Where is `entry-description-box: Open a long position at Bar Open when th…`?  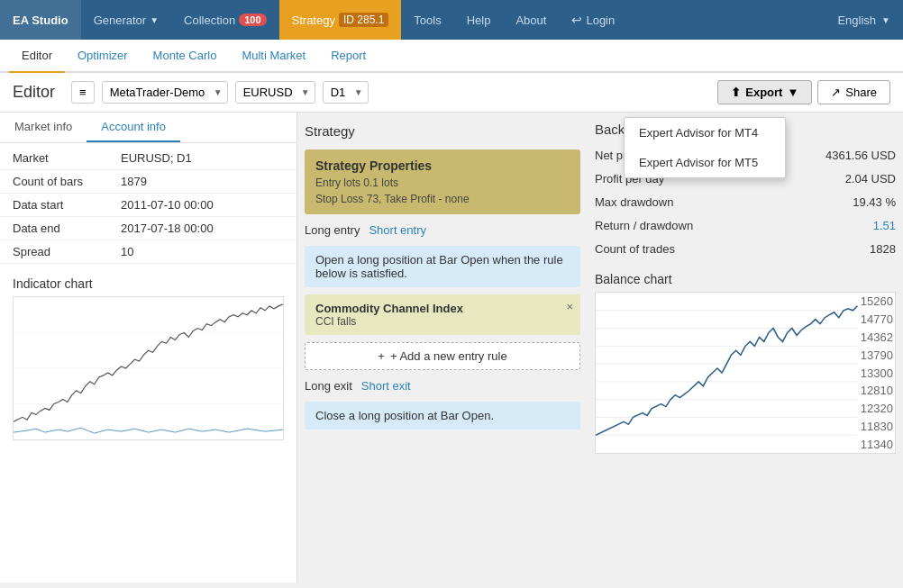 entry-description-box: Open a long position at Bar Open when th… is located at coordinates (442, 267).